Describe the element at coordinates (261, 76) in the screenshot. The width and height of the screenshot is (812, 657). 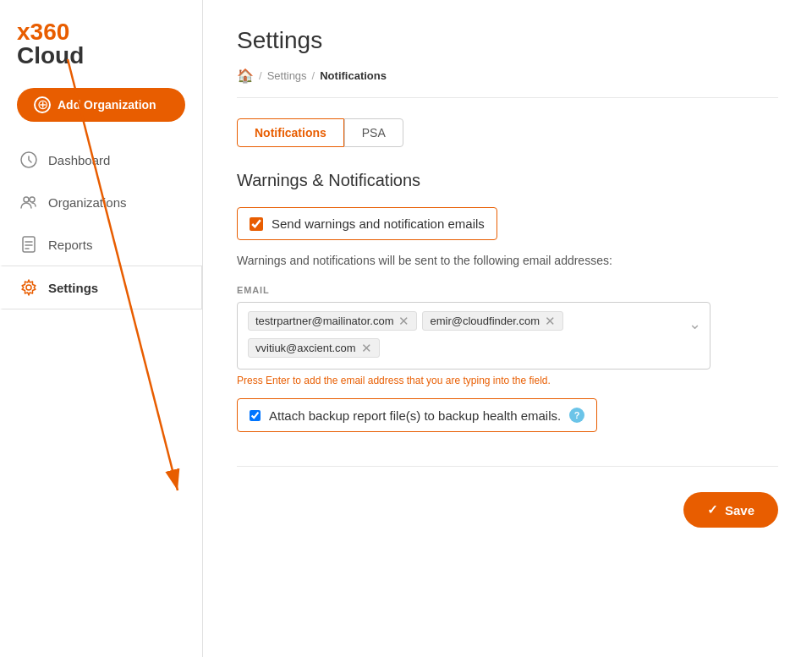
I see `breadcrumb-sep1: /` at that location.